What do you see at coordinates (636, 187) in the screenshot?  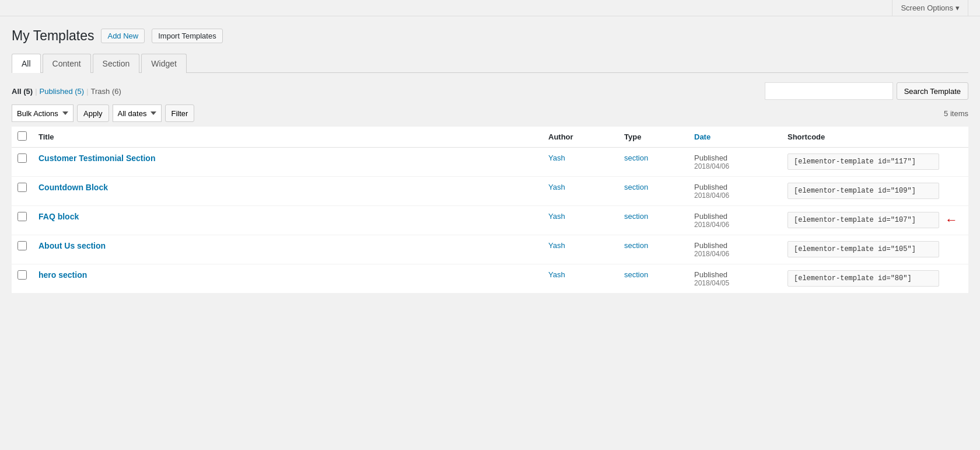 I see `row-type-link-2: section` at bounding box center [636, 187].